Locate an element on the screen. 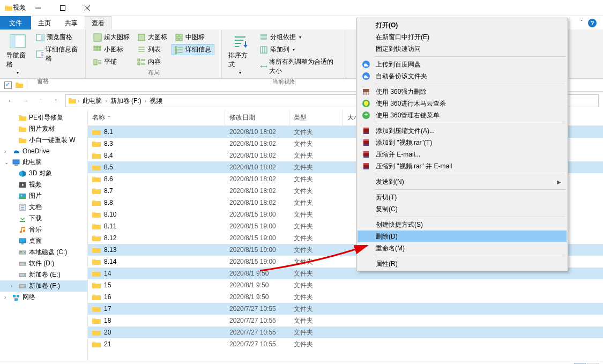 The width and height of the screenshot is (603, 364). preview-pane-option: 预览窗格 is located at coordinates (57, 38).